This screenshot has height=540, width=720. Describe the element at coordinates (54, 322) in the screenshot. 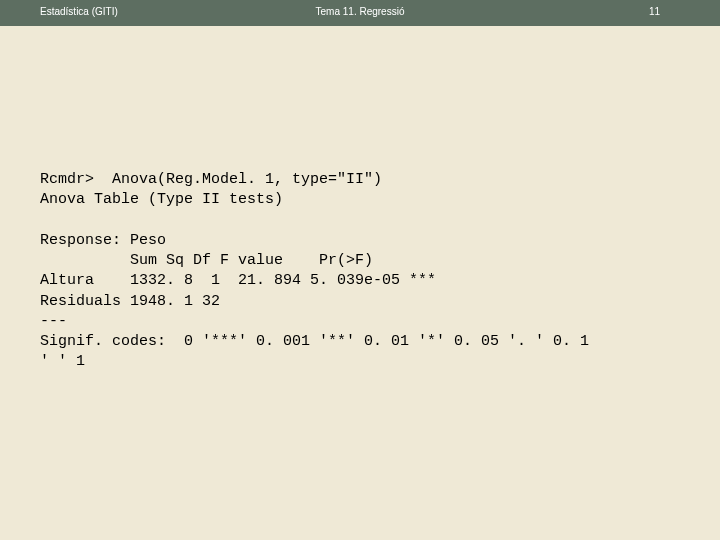

I see `code-line: ---` at that location.